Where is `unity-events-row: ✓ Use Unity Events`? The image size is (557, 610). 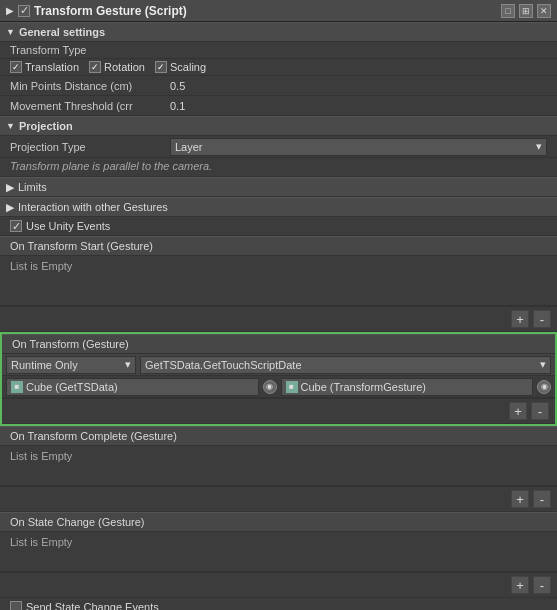 unity-events-row: ✓ Use Unity Events is located at coordinates (278, 226).